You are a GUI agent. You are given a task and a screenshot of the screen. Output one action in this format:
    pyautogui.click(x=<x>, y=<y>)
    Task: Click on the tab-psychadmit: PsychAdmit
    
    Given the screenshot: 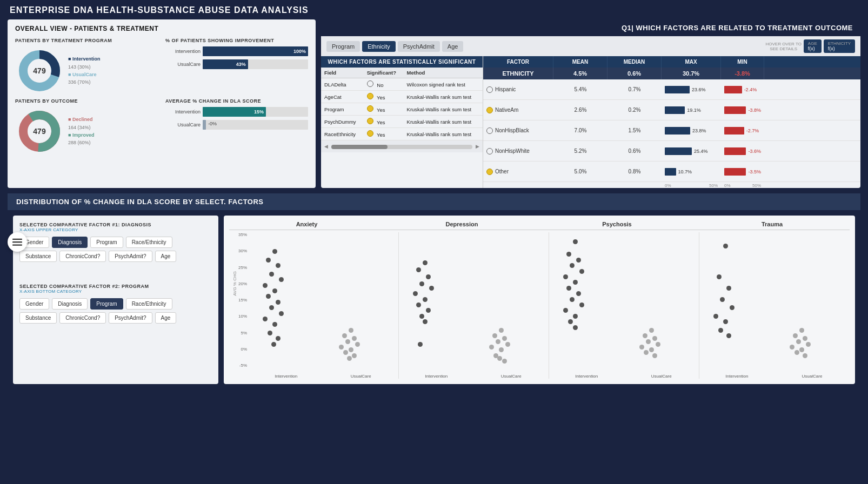 What is the action you would take?
    pyautogui.click(x=419, y=46)
    